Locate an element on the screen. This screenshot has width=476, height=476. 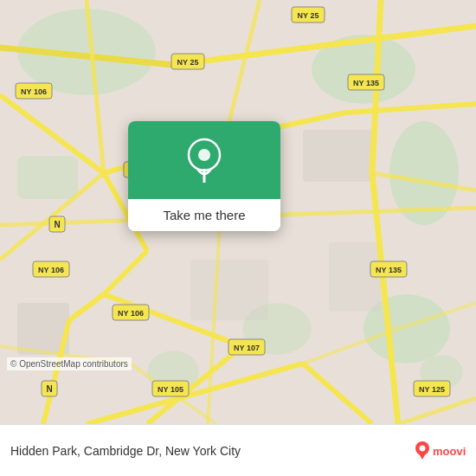
svg-text: moovit is located at coordinates (449, 452).